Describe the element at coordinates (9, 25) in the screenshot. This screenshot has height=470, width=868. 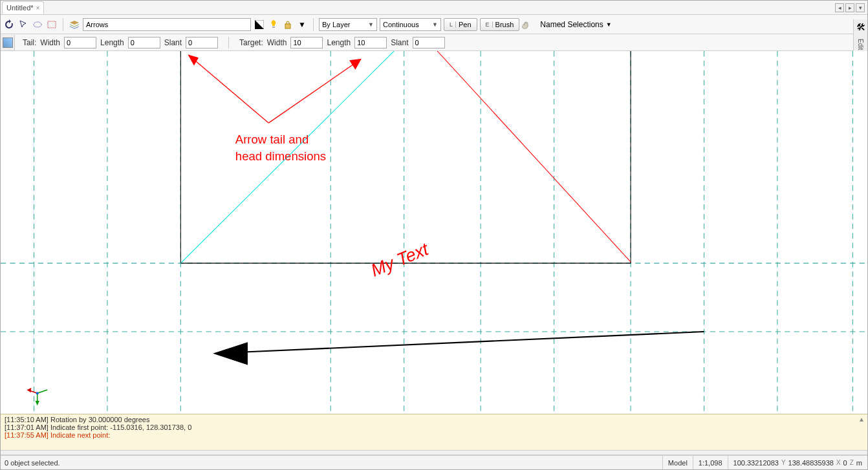
I see `refresh-icon` at that location.